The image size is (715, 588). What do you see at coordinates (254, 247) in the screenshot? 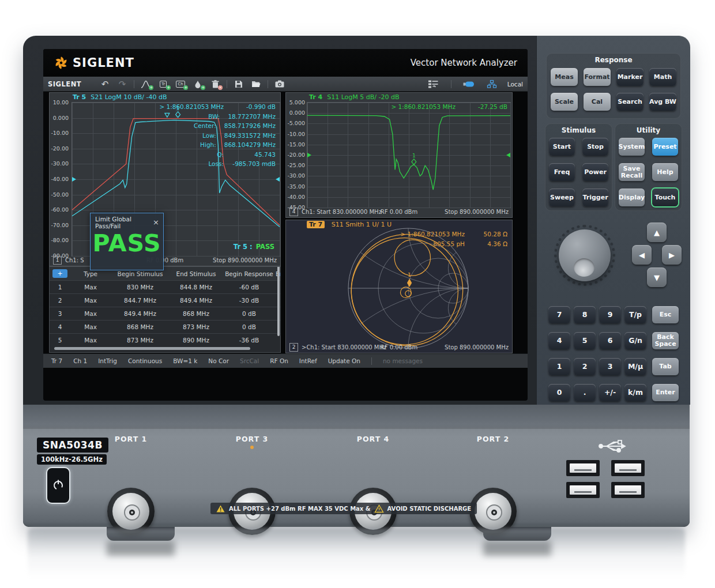
I see `limit-test-result: Tr 5 :PASS` at bounding box center [254, 247].